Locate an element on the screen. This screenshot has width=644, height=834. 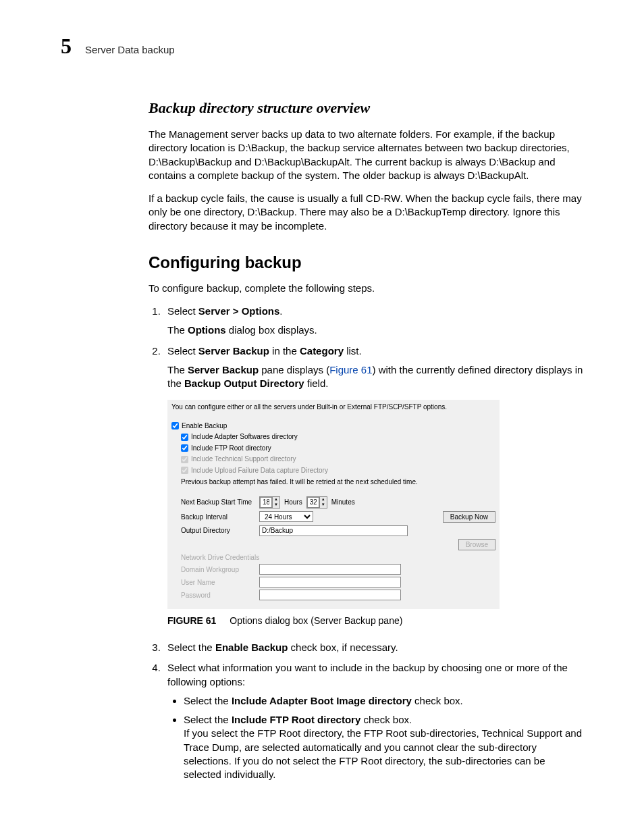
menu-path: Server > Options is located at coordinates (239, 311).